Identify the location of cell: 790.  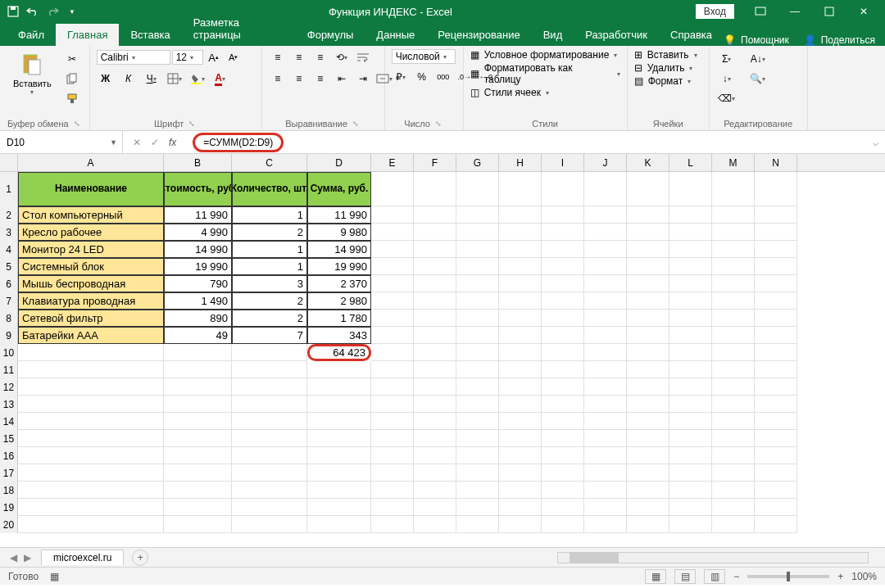
(198, 283).